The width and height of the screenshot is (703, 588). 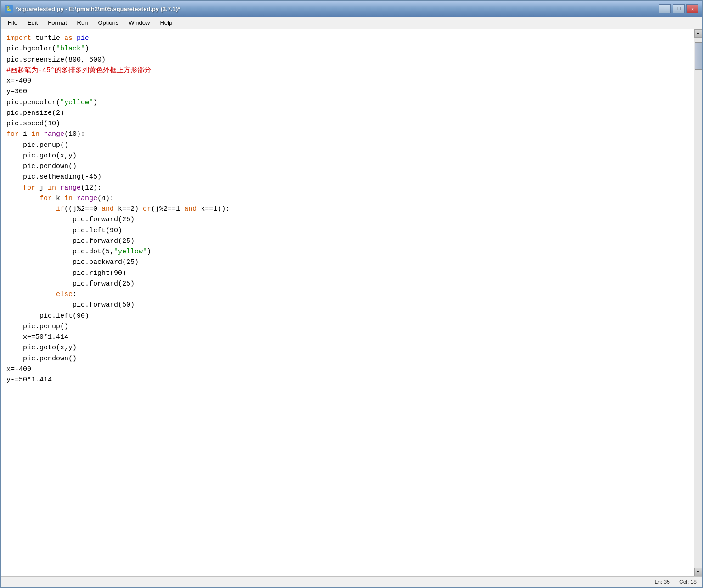 I want to click on status-bar: Ln: 35 Col: 18, so click(x=352, y=582).